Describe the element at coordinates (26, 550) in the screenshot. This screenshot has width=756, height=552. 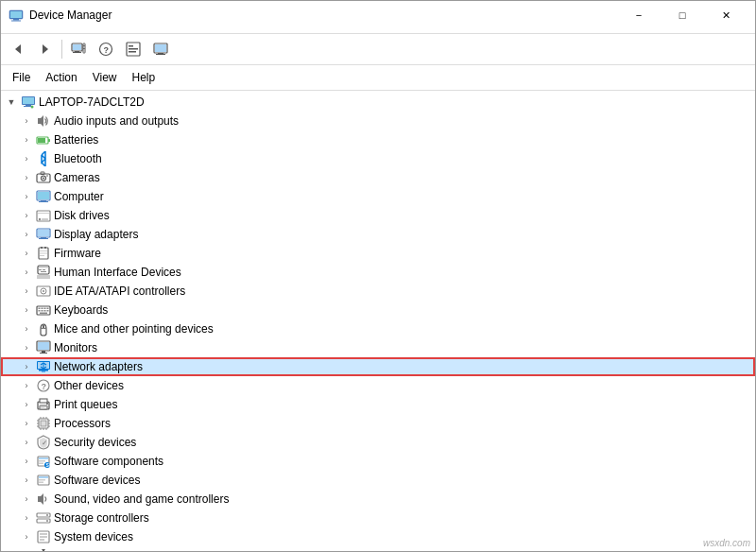
I see `usb-arrow: ›` at that location.